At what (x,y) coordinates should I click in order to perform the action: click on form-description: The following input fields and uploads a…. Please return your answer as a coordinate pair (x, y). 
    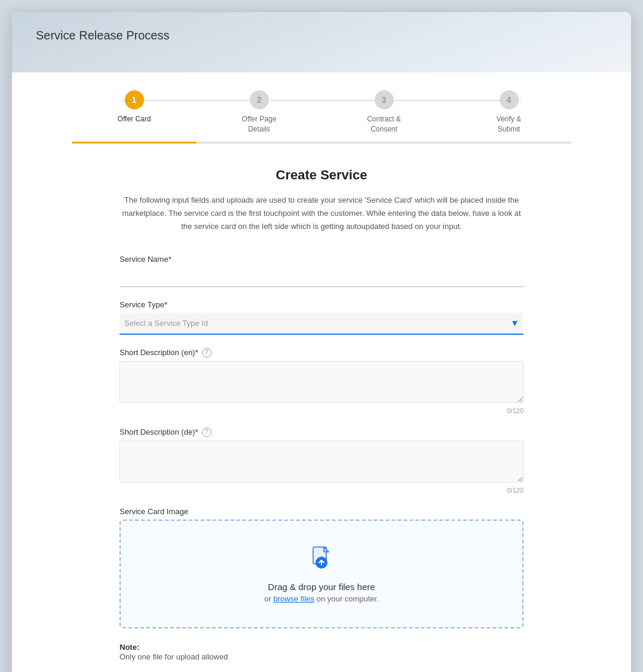
    Looking at the image, I should click on (322, 213).